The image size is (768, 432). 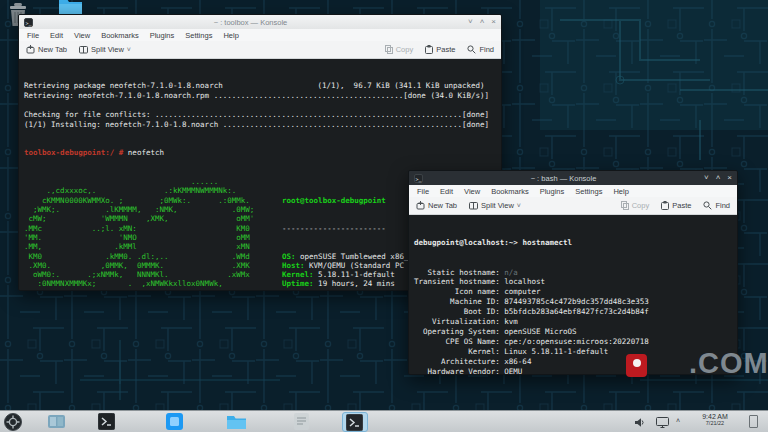 I want to click on titlebar: >_ ~ : bash — Konsole ˅ ˄ ×, so click(x=573, y=178).